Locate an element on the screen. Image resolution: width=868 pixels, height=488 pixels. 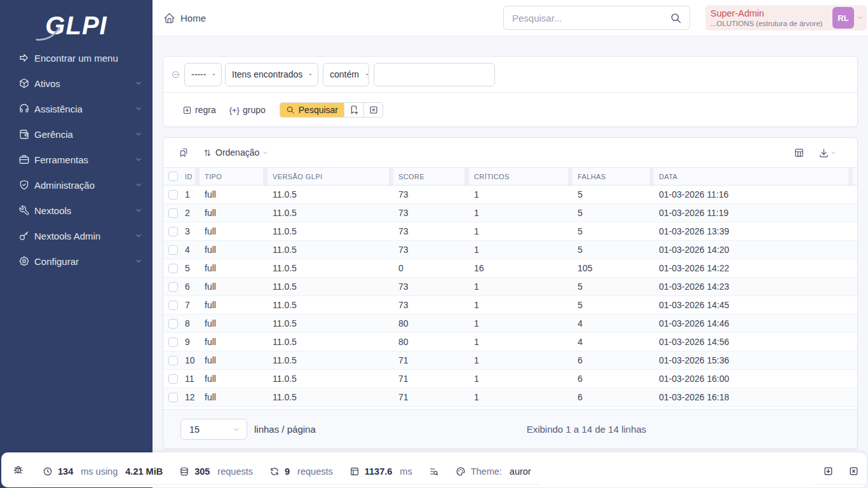
bug-icon is located at coordinates (18, 470).